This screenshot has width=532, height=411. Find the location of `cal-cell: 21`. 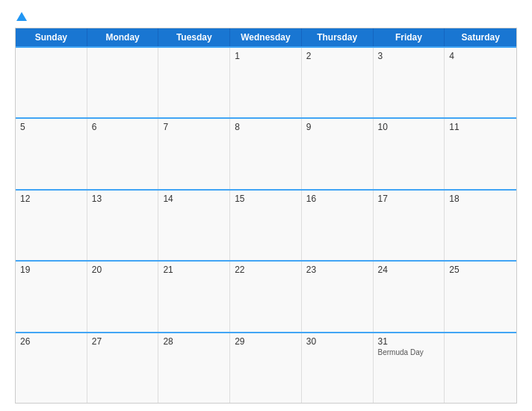

cal-cell: 21 is located at coordinates (194, 296).